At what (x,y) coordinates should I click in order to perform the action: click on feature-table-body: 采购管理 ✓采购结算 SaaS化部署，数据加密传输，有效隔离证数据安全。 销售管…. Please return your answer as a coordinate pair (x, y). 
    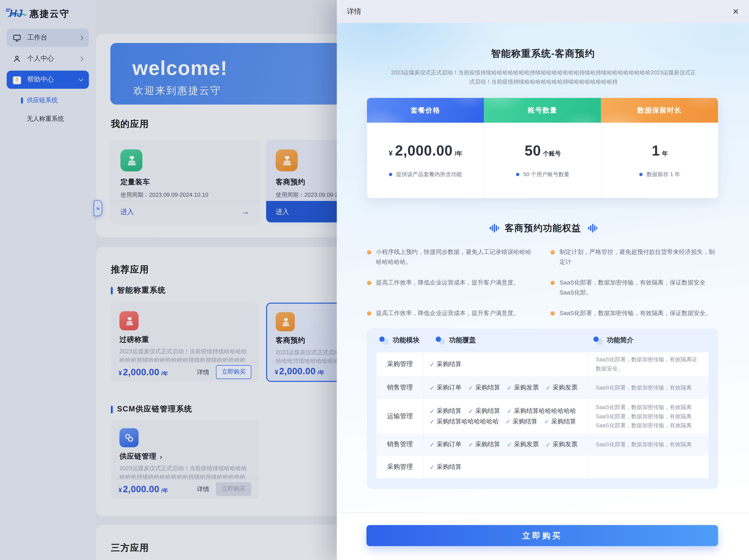
    Looking at the image, I should click on (542, 415).